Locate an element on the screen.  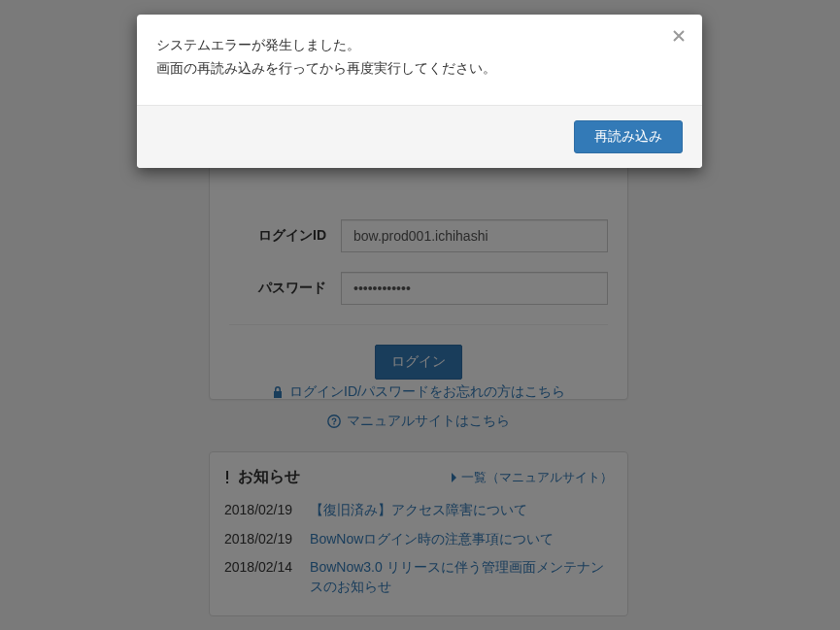
modal-footer: 再読み込み is located at coordinates (420, 136).